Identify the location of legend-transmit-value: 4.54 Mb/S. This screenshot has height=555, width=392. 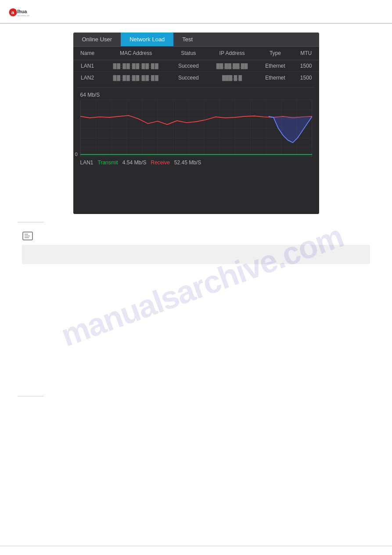
(134, 163).